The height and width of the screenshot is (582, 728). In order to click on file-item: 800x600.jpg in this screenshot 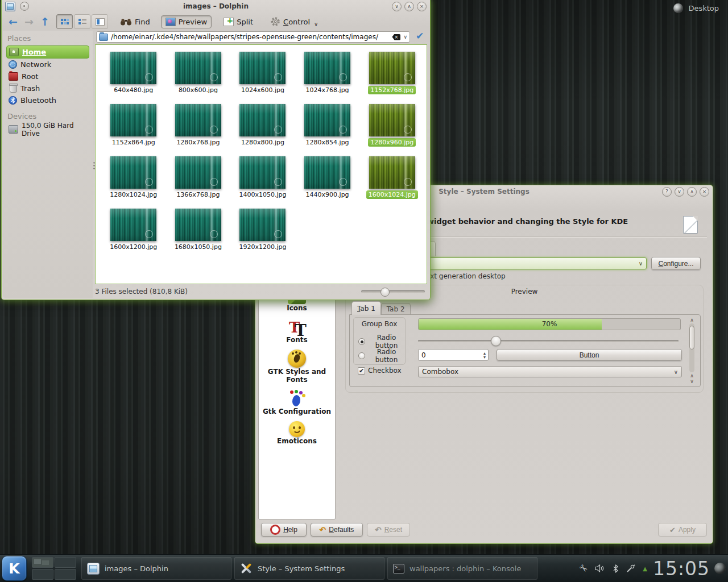, I will do `click(198, 78)`.